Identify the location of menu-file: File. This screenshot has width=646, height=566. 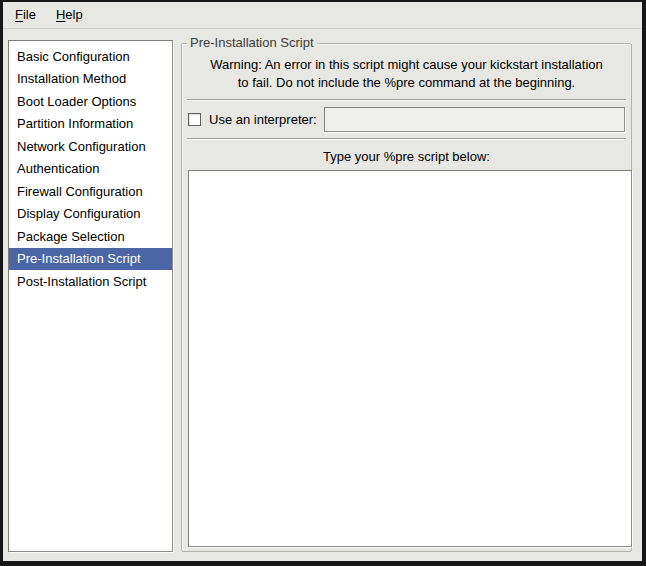
(26, 15).